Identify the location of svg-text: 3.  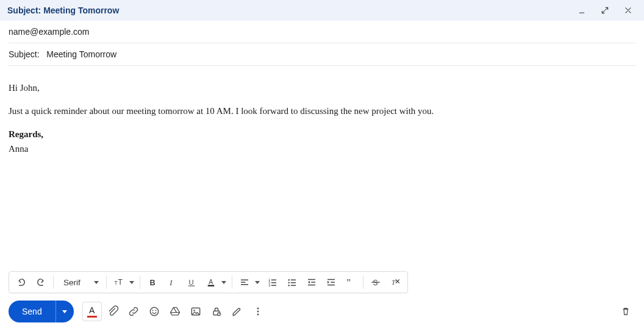
(270, 285).